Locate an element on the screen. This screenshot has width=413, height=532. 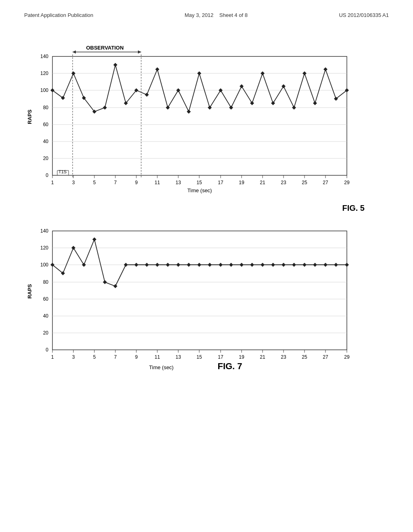
svg-text: 20 is located at coordinates (46, 333).